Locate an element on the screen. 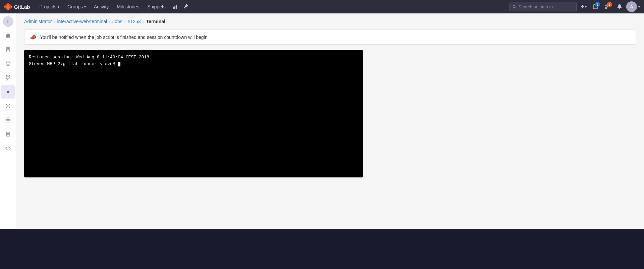 This screenshot has width=644, height=269. breadcrumb: Administrator › interactive-web-terminal… is located at coordinates (330, 21).